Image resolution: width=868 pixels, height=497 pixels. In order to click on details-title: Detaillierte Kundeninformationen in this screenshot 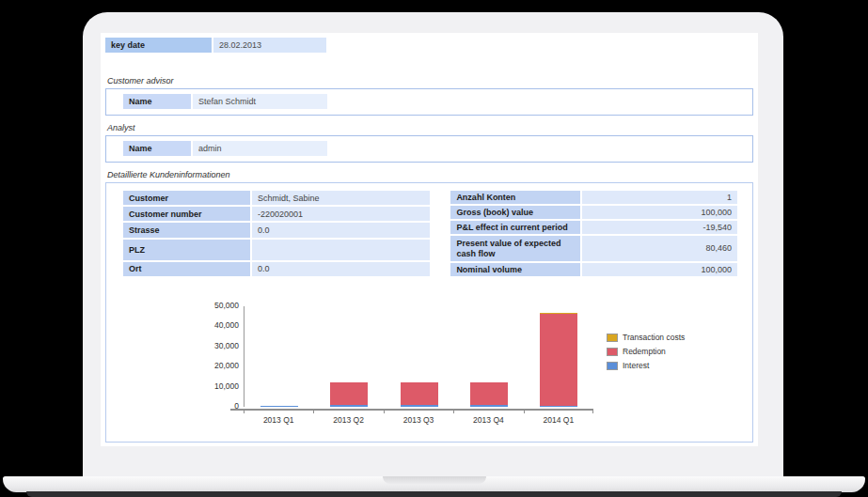, I will do `click(429, 175)`.